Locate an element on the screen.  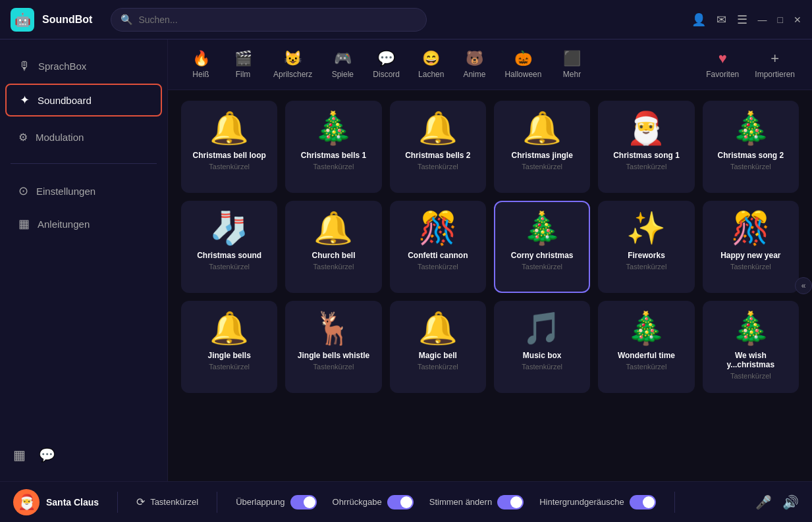
sound-card-we-wish-christmas: 🎄We wish y...christmasTastenkürzel is located at coordinates (751, 347).